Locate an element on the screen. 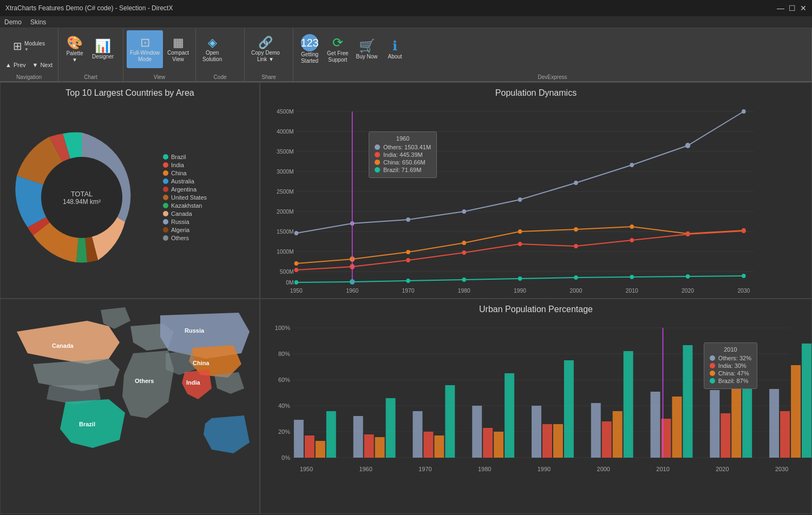  prev-button: ▲ Prev is located at coordinates (16, 65).